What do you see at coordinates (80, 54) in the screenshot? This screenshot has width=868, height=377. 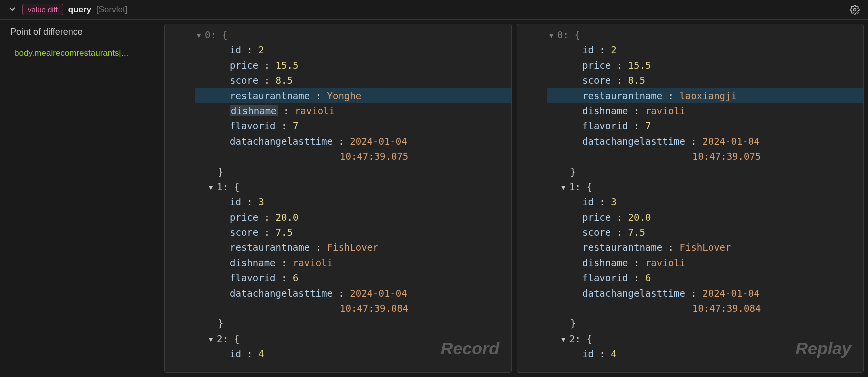 I see `sidebar-item-diff-path: body.mealrecomrestaurants[...` at bounding box center [80, 54].